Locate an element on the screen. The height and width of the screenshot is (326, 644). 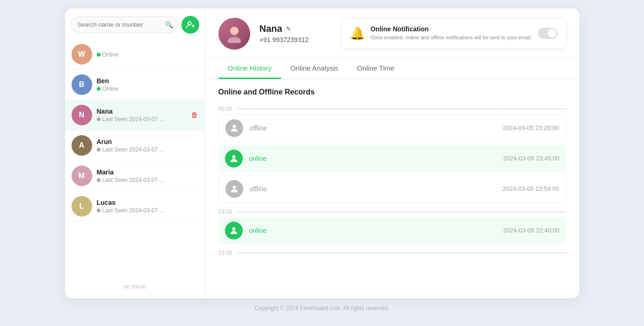
contact-name: Maria is located at coordinates (148, 172).